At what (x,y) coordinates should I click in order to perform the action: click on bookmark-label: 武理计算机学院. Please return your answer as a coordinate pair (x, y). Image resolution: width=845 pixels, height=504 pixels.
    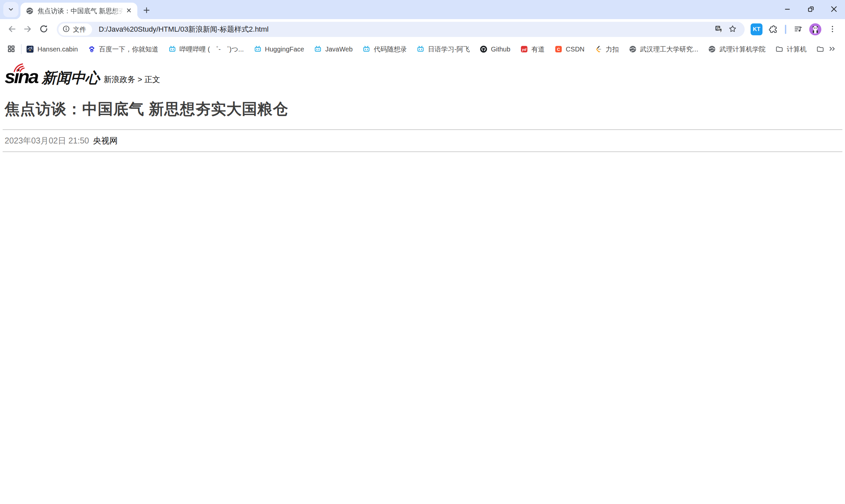
    Looking at the image, I should click on (742, 49).